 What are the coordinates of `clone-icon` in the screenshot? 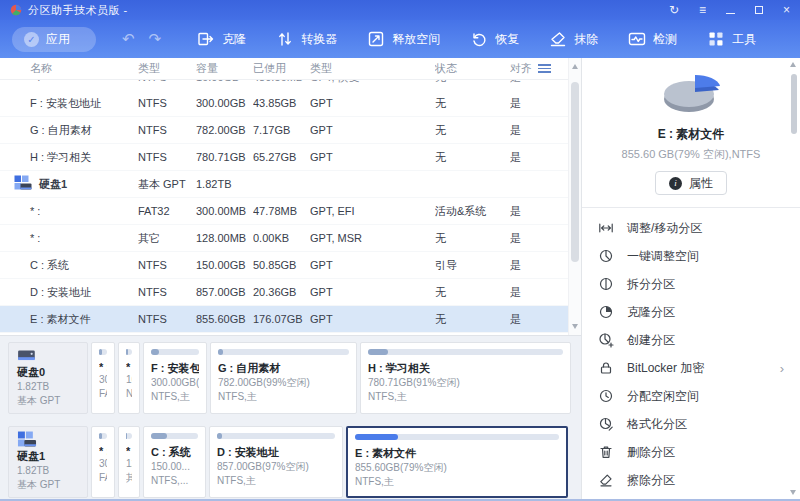 It's located at (206, 39).